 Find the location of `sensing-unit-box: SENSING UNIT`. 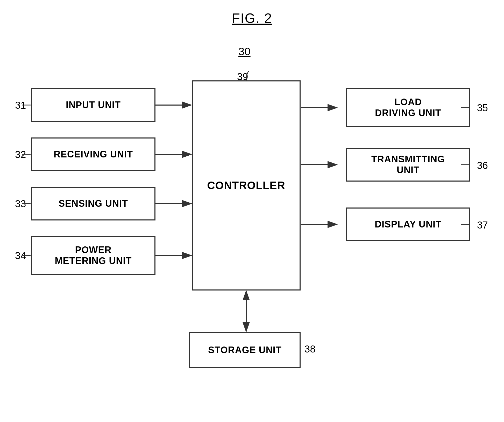

sensing-unit-box: SENSING UNIT is located at coordinates (93, 204).